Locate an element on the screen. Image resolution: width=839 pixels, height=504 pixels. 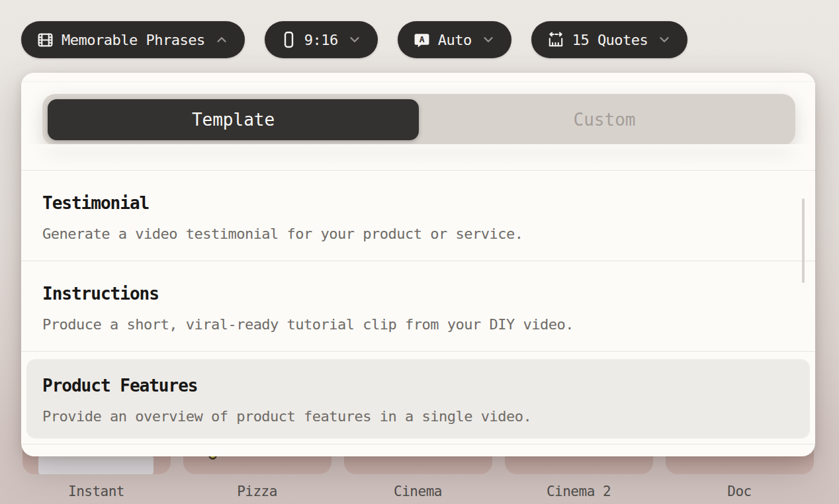
tab-template: Template is located at coordinates (233, 120).